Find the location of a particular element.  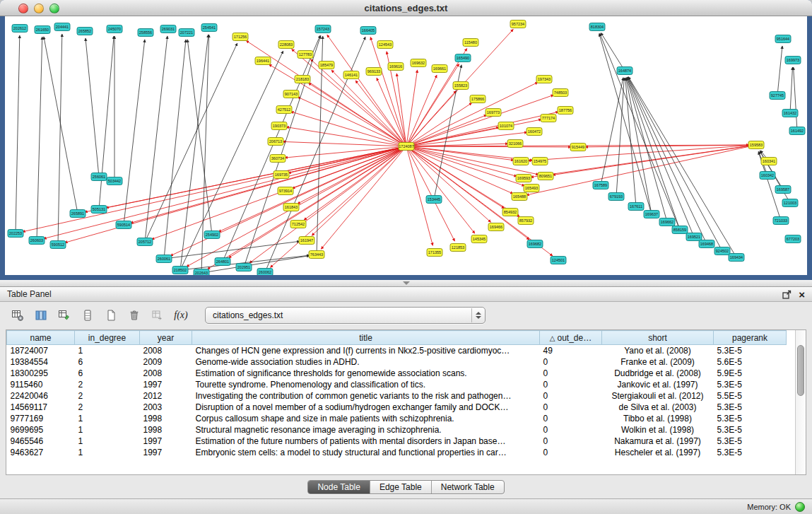

tab-edge-table: Edge Table is located at coordinates (400, 487).